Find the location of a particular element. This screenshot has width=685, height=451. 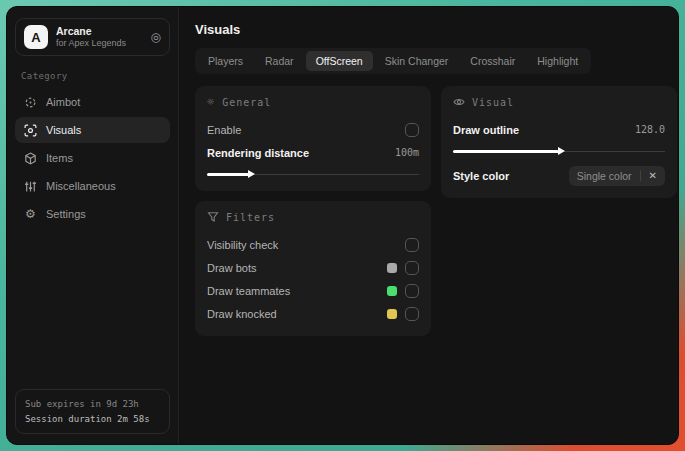

sidebar-nav: Aimbot Visuals Items is located at coordinates (92, 159).